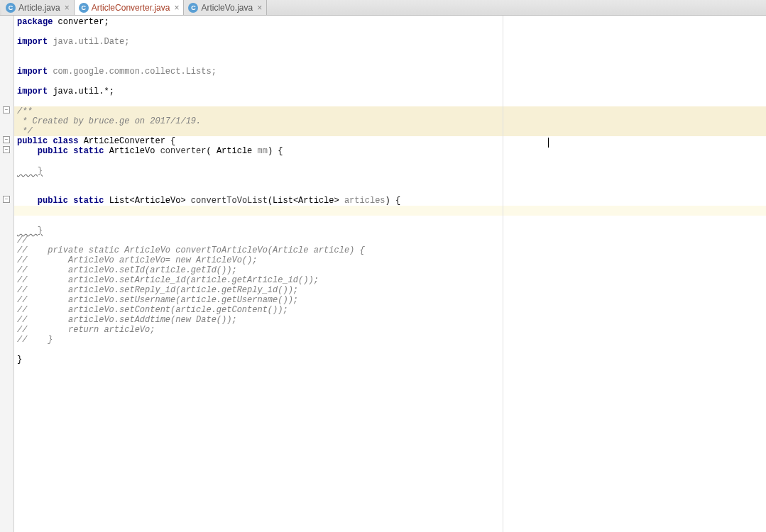  Describe the element at coordinates (7, 274) in the screenshot. I see `gutter: − − − −` at that location.